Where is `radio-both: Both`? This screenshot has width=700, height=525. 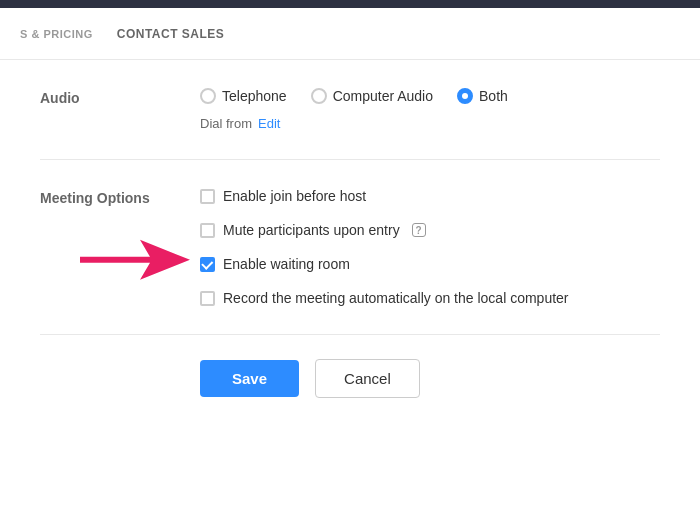 radio-both: Both is located at coordinates (482, 96).